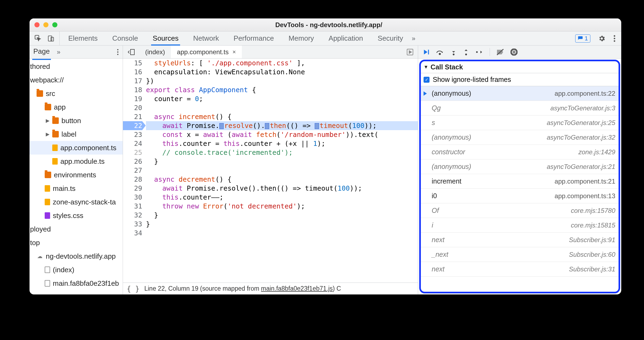 The image size is (644, 340). What do you see at coordinates (243, 288) in the screenshot?
I see `cursor-status: Line 22, Column 19 (source mapped from m…` at bounding box center [243, 288].